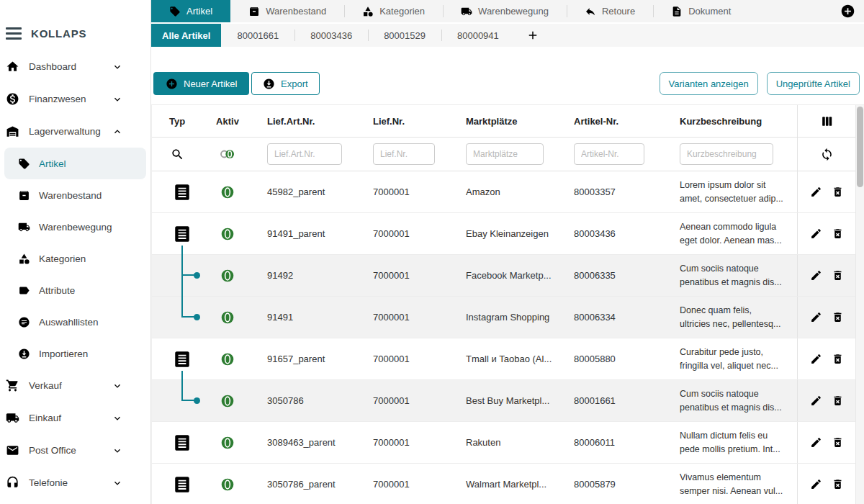 The height and width of the screenshot is (504, 864). Describe the element at coordinates (701, 12) in the screenshot. I see `tab-dokument: Dokument` at that location.